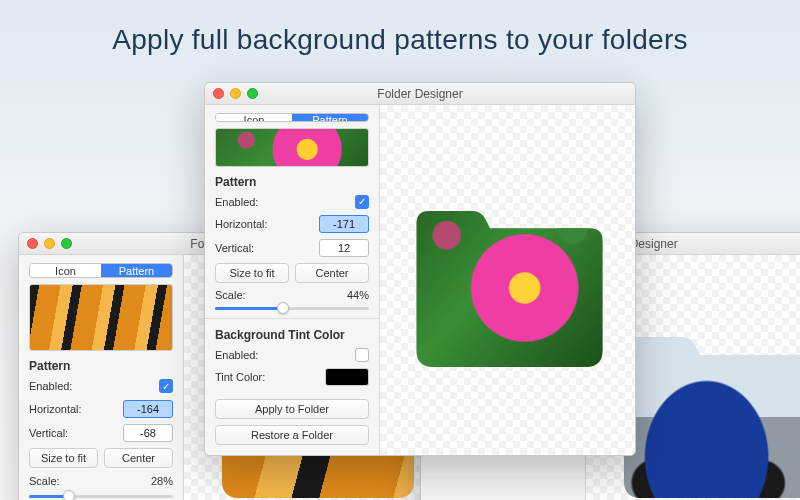 This screenshot has width=800, height=500. I want to click on window-title: Folder Designer, so click(420, 94).